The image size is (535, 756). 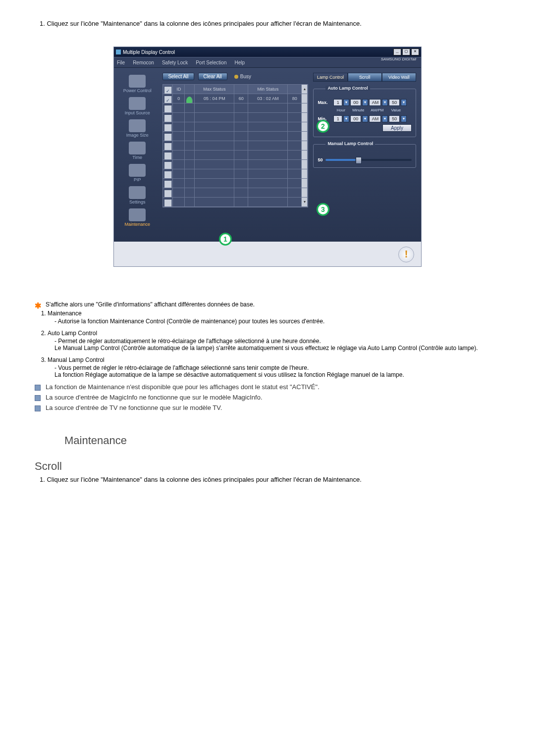 I want to click on nav-pip: PIP, so click(x=137, y=173).